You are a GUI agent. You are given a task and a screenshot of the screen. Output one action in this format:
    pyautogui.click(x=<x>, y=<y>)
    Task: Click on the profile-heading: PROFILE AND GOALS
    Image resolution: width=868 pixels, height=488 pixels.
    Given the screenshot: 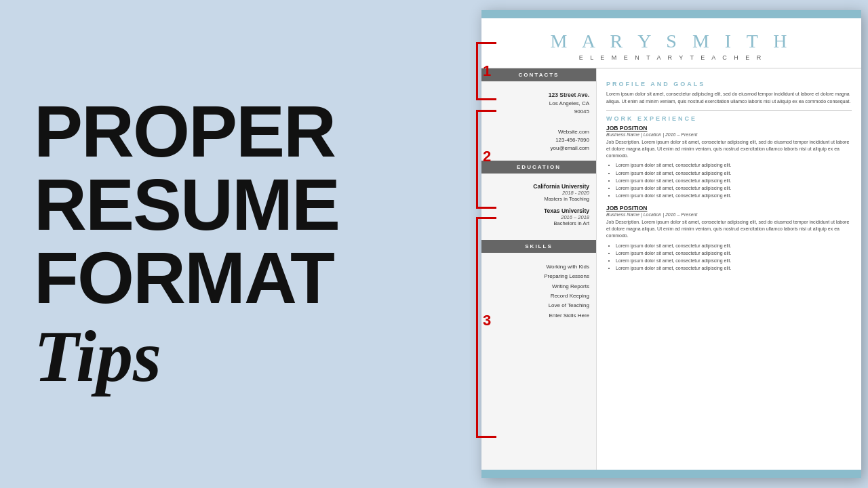 What is the action you would take?
    pyautogui.click(x=729, y=84)
    